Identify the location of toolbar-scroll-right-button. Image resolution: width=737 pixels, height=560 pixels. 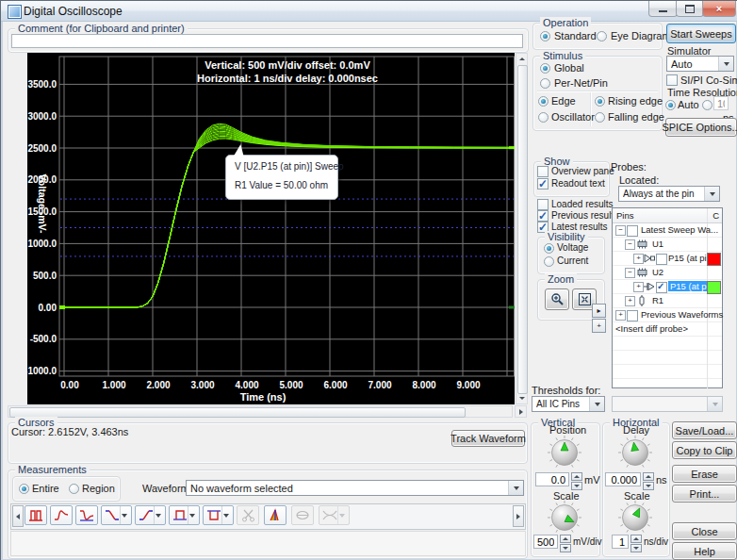
(518, 517).